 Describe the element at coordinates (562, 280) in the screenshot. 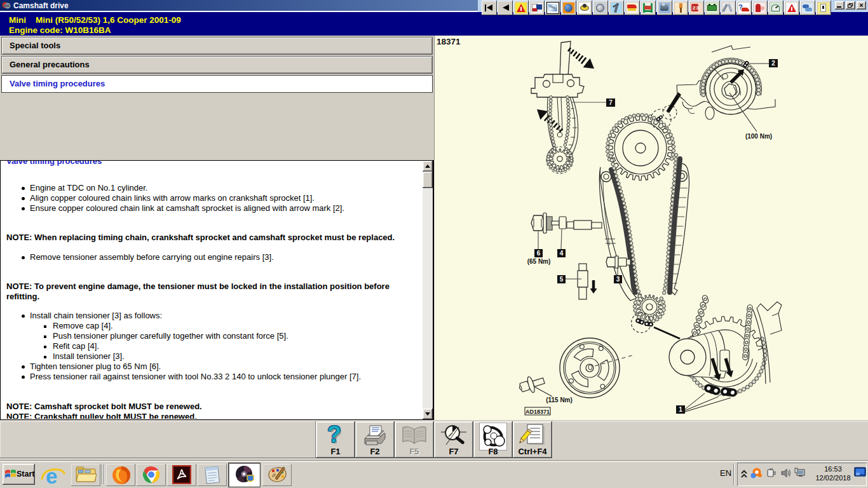

I see `svg-text: 5` at that location.